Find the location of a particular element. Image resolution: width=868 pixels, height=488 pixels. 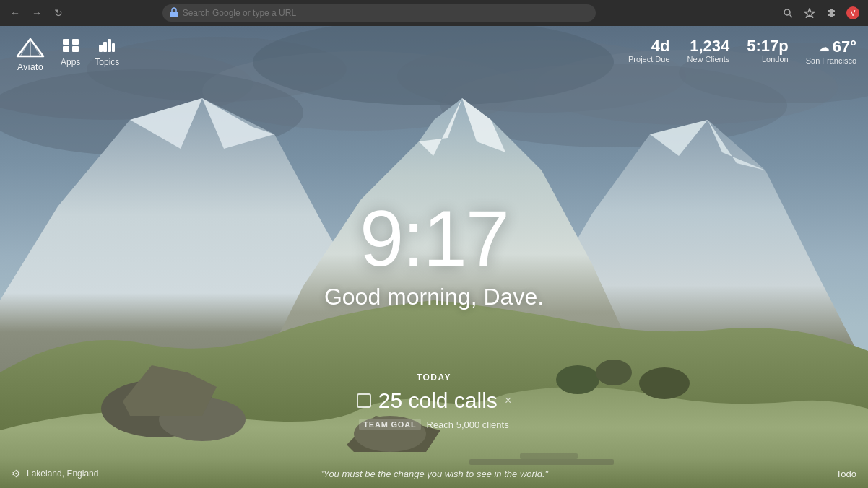

search-icon-btn is located at coordinates (788, 13).